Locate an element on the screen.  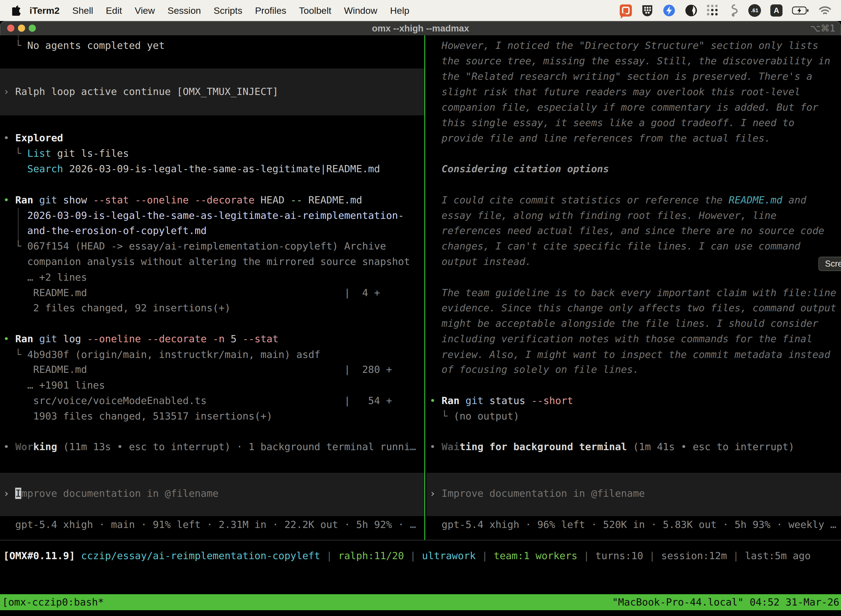
window-title: omx --xhigh --madmax is located at coordinates (420, 28).